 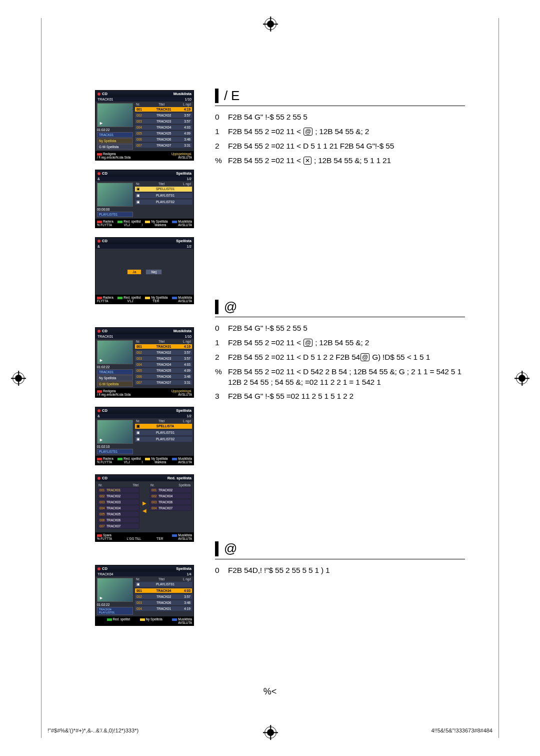 I want to click on list-item: 003TRACK03, so click(x=118, y=502).